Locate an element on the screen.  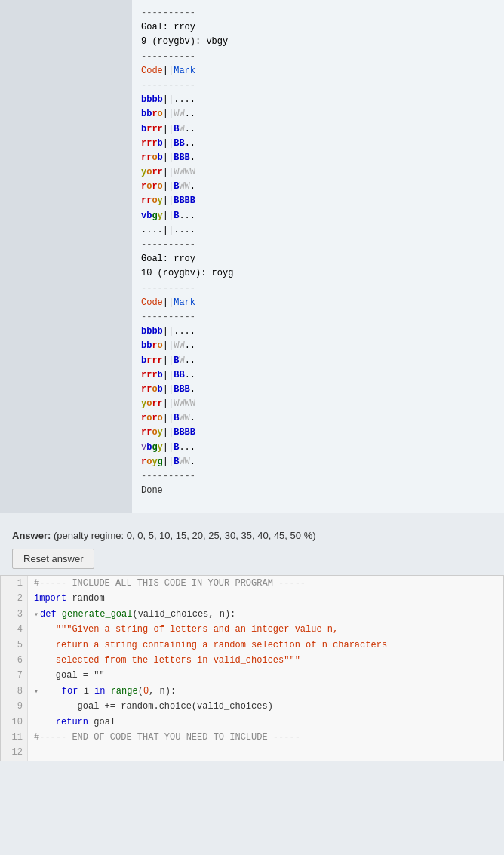
code-line-1: #----- INCLUDE ALL THIS CODE IN YOUR PRO… is located at coordinates (266, 583).